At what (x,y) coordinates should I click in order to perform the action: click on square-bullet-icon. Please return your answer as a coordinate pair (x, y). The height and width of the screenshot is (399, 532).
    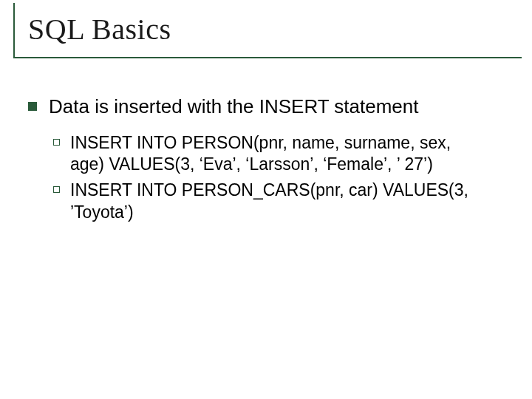
    Looking at the image, I should click on (33, 106).